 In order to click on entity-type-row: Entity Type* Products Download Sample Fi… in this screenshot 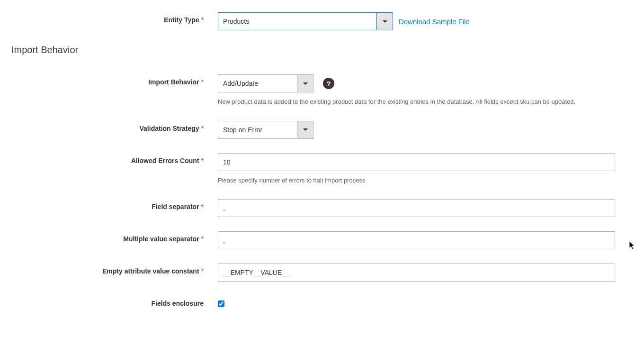, I will do `click(322, 21)`.